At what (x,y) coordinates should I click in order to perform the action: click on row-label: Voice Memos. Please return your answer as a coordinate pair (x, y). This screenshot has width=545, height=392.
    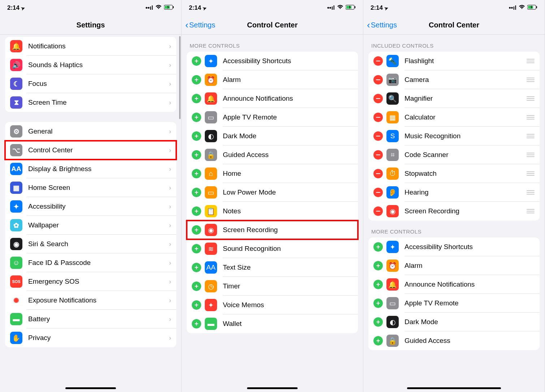
    Looking at the image, I should click on (288, 305).